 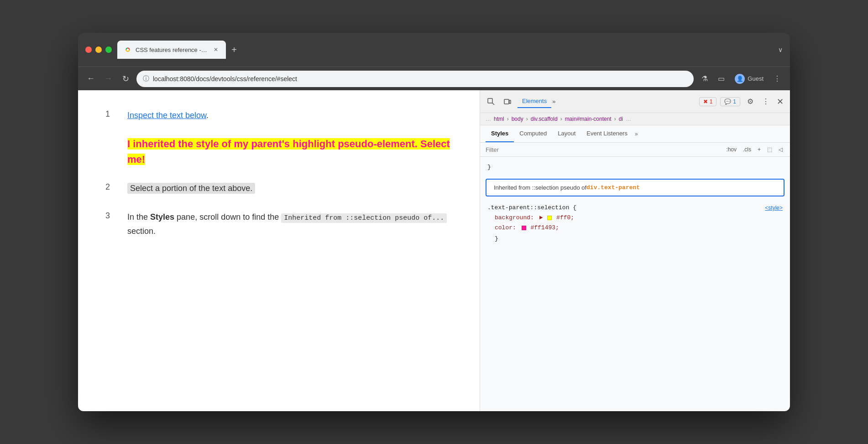 I want to click on close-button, so click(x=89, y=50).